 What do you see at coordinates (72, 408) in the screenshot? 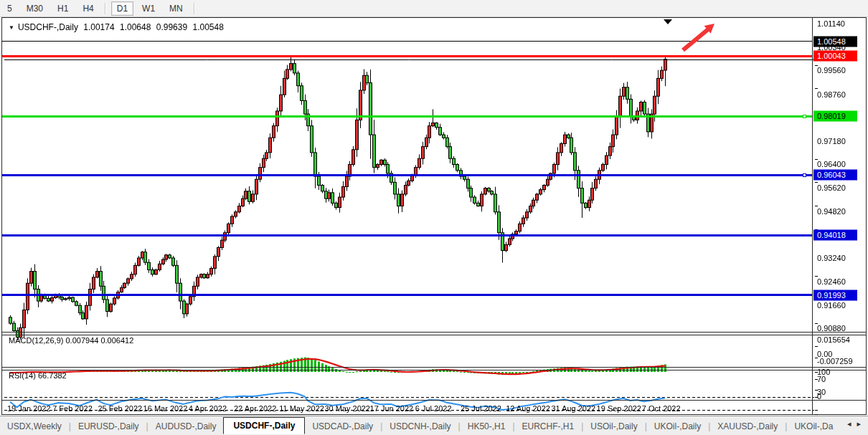
I see `date-tick-label: 7 Feb 2022` at bounding box center [72, 408].